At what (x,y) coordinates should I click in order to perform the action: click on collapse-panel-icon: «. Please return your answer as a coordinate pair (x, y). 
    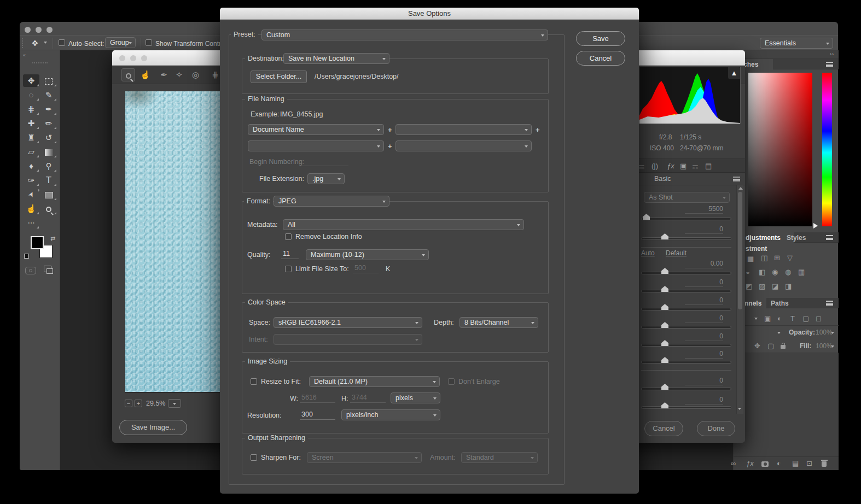
    Looking at the image, I should click on (24, 55).